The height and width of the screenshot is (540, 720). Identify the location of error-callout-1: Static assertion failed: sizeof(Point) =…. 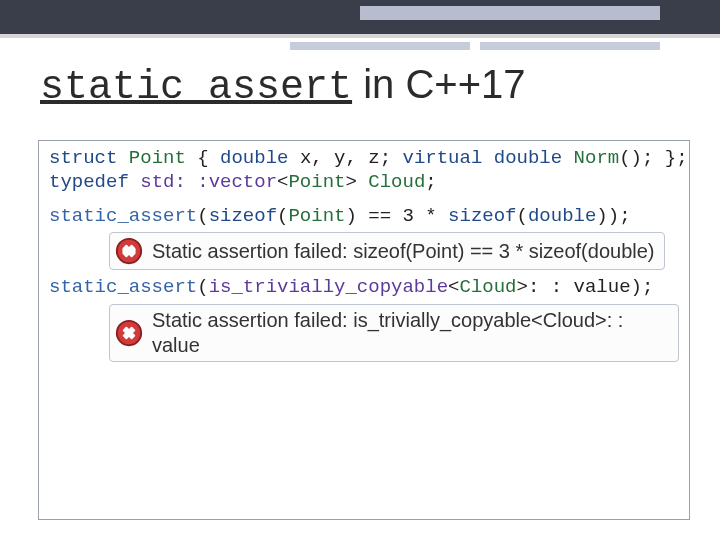
(387, 251).